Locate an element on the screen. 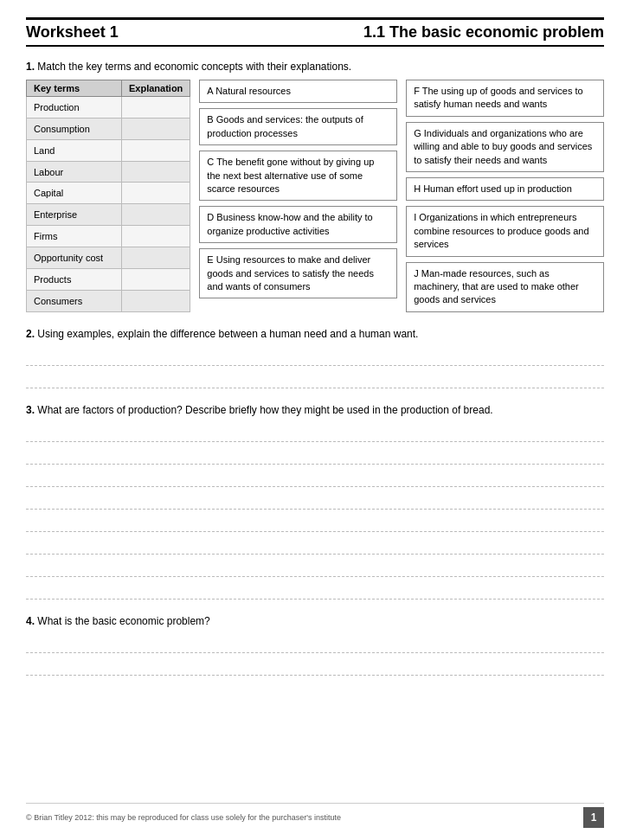 Image resolution: width=630 pixels, height=840 pixels. key-term-cell: Products is located at coordinates (74, 279).